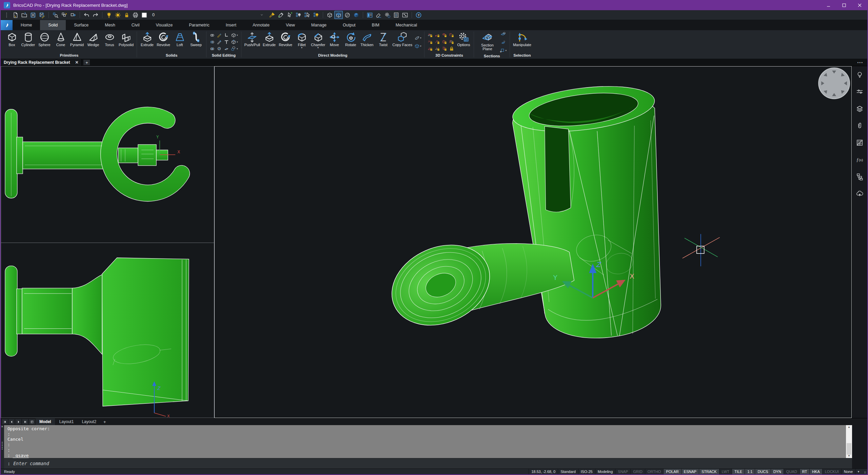 This screenshot has width=868, height=475. Describe the element at coordinates (623, 472) in the screenshot. I see `status-field-snap: SNAP` at that location.